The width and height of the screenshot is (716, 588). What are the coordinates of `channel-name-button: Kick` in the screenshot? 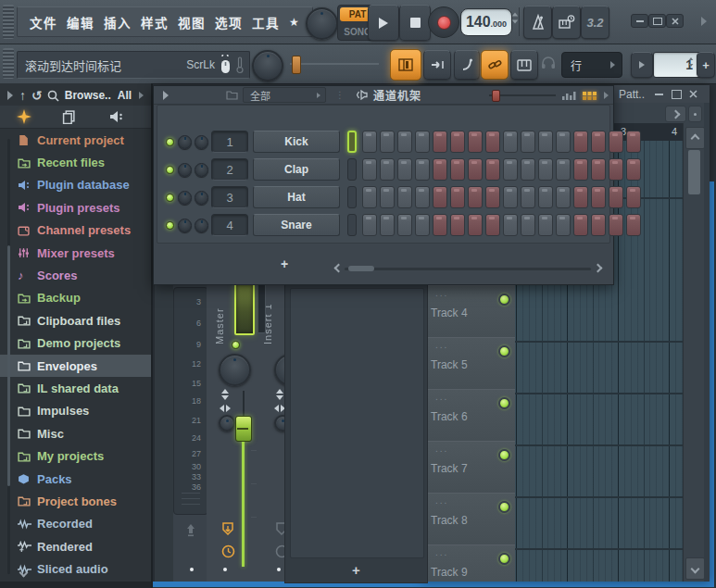 It's located at (296, 142).